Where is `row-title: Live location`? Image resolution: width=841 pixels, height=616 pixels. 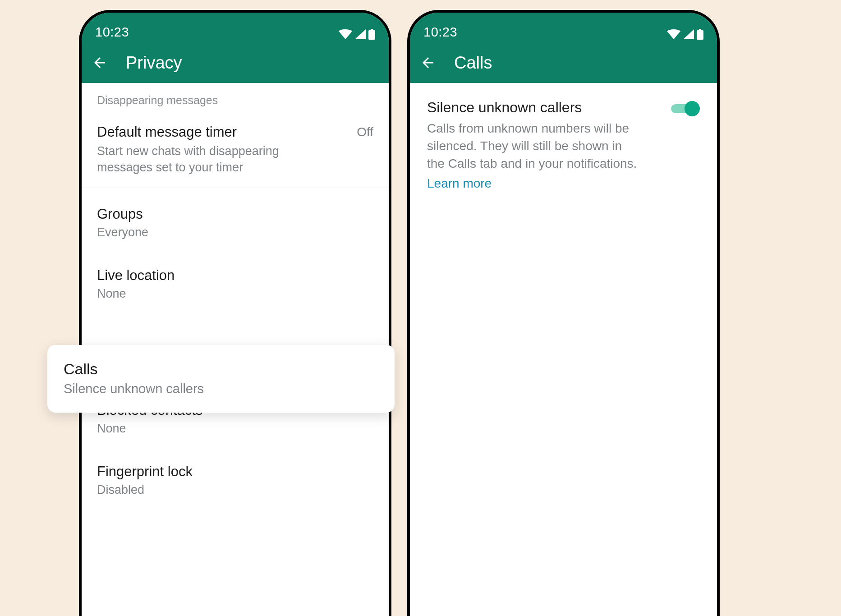
row-title: Live location is located at coordinates (136, 276).